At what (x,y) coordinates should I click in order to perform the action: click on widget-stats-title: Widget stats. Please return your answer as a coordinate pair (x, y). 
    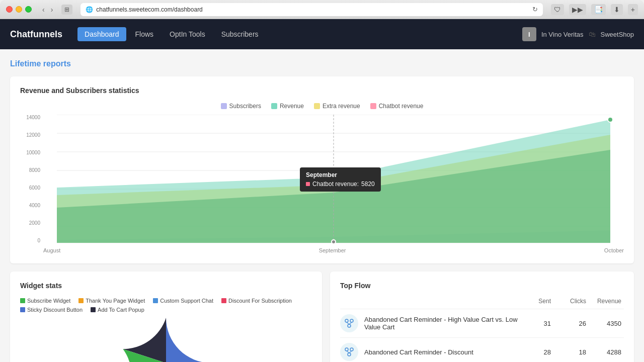
    Looking at the image, I should click on (166, 286).